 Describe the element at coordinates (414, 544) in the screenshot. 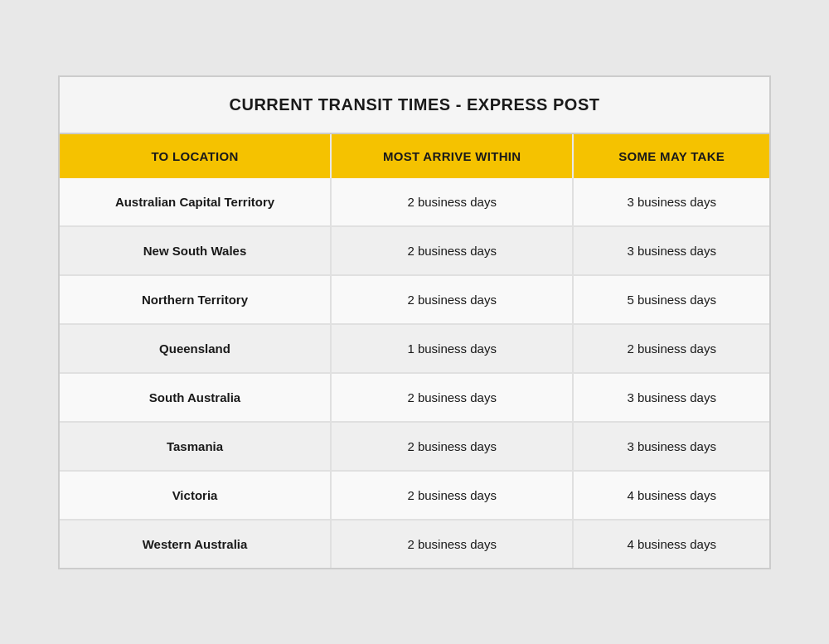

I see `table-row: Western Australia2 business days4 busine…` at that location.